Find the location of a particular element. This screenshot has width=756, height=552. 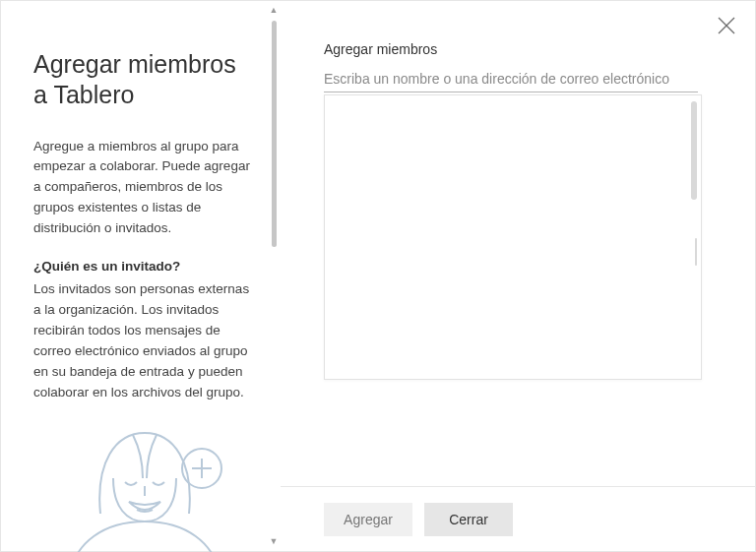

dropdown-scroll-thumb is located at coordinates (694, 151).